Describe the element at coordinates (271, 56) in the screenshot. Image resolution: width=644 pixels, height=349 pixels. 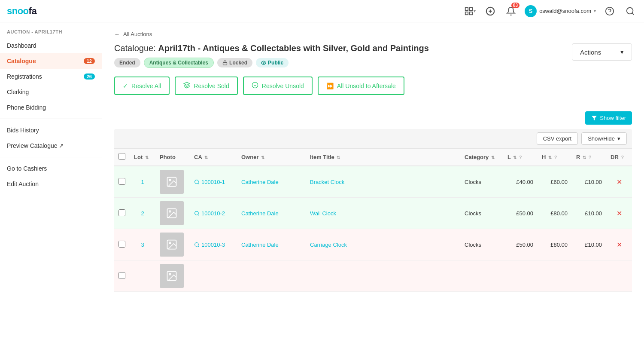
I see `page-title-section: Catalogue: April17th - Antiques & Collec…` at that location.